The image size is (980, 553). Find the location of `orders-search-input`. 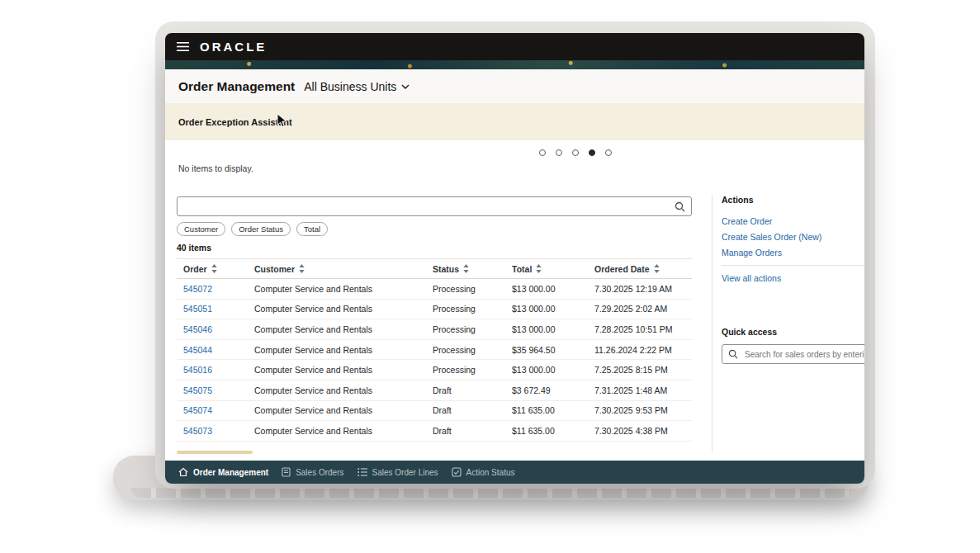

orders-search-input is located at coordinates (426, 206).